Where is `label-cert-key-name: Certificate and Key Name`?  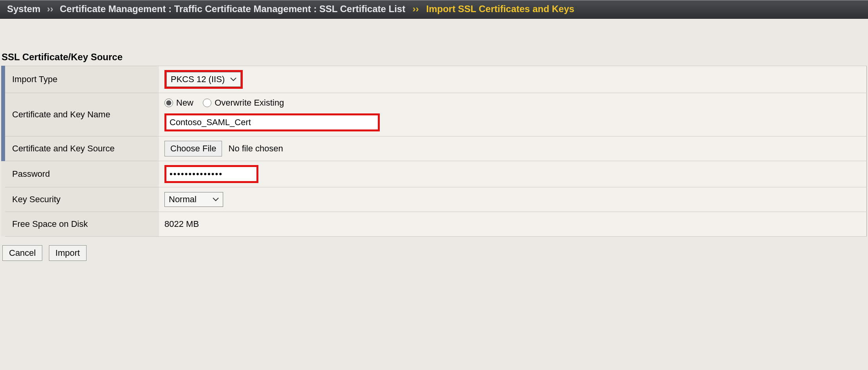 label-cert-key-name: Certificate and Key Name is located at coordinates (81, 115).